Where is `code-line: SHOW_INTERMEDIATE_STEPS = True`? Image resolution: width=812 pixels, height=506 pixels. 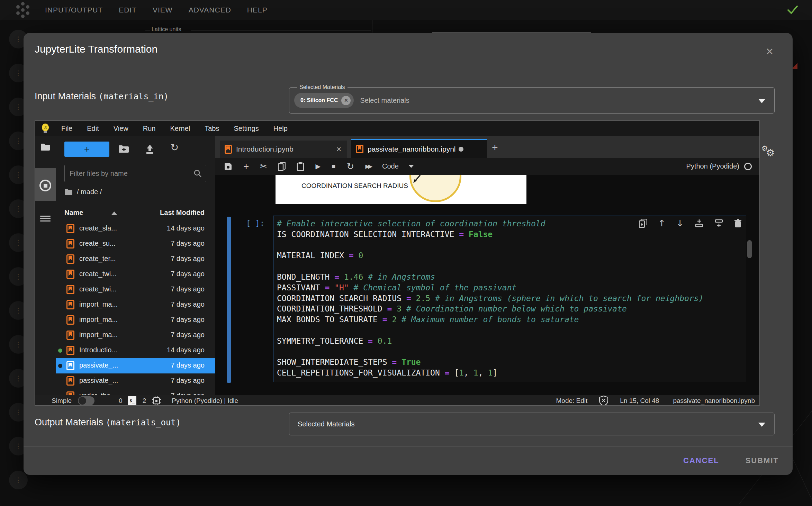
code-line: SHOW_INTERMEDIATE_STEPS = True is located at coordinates (509, 362).